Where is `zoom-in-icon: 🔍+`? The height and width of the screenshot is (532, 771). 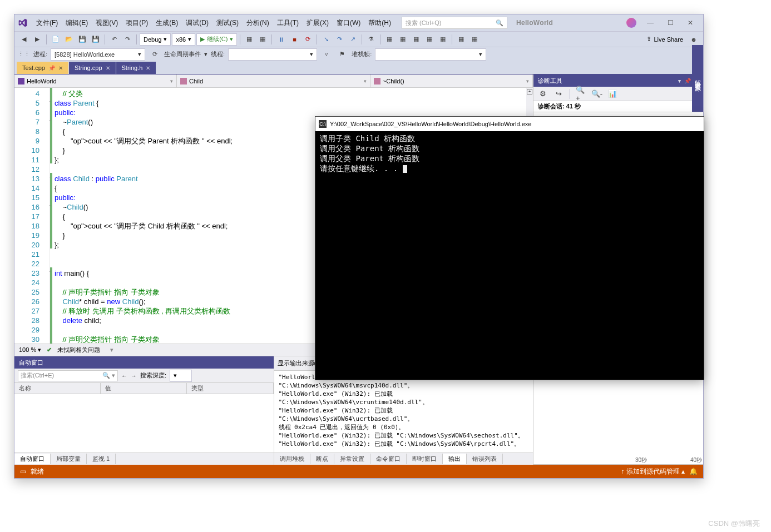 zoom-in-icon: 🔍+ is located at coordinates (581, 94).